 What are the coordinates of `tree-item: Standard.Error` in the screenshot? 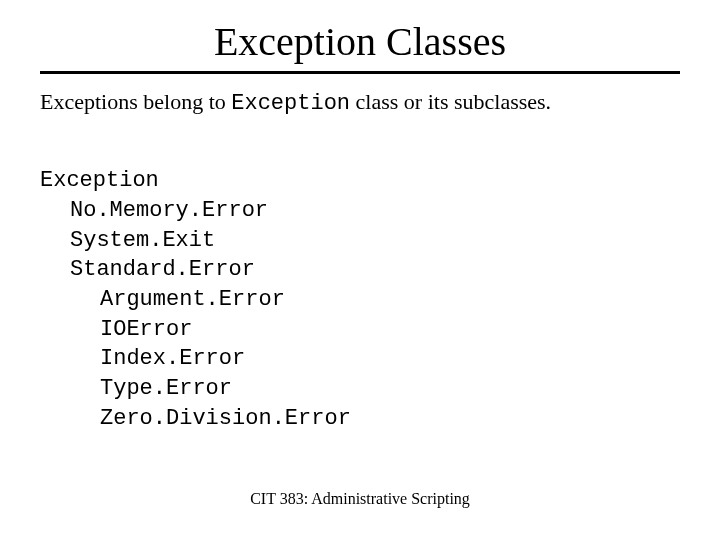 It's located at (380, 270).